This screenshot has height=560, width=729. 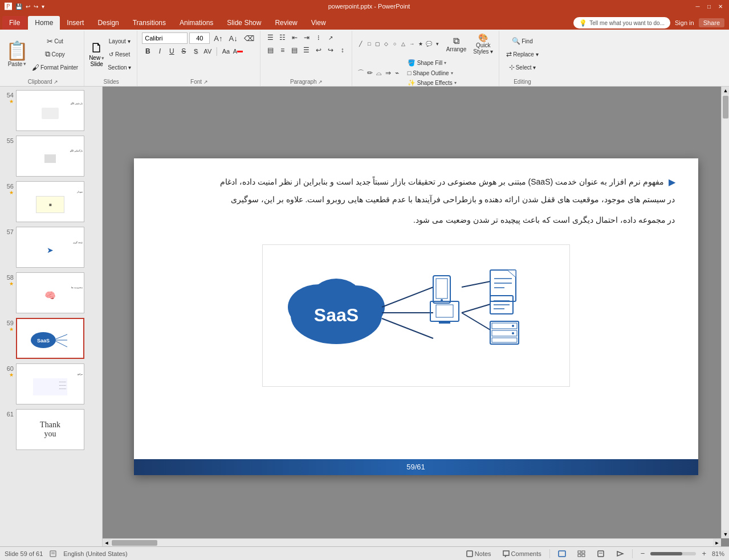 What do you see at coordinates (249, 38) in the screenshot?
I see `clear-format-button: ⌫` at bounding box center [249, 38].